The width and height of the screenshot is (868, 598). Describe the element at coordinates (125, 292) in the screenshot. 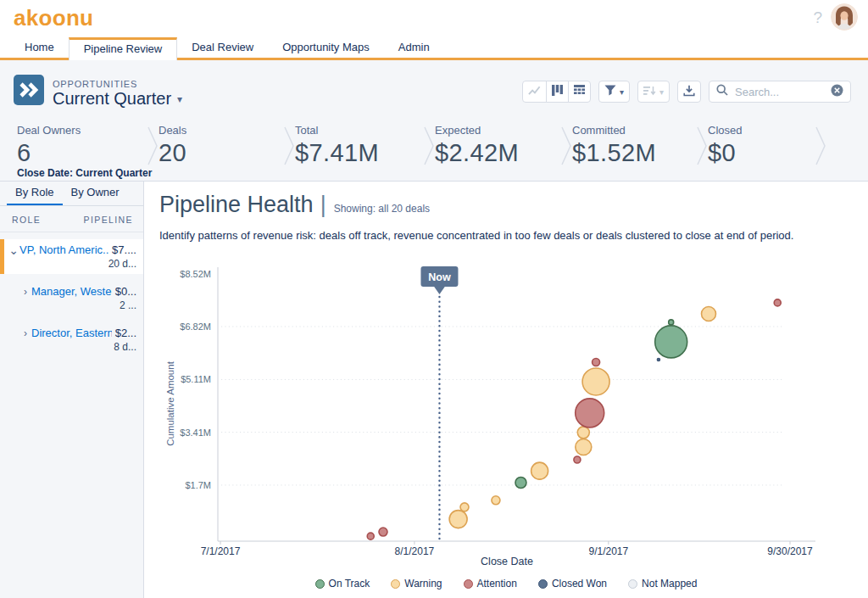

I see `sidebar-item-value: $0...` at that location.